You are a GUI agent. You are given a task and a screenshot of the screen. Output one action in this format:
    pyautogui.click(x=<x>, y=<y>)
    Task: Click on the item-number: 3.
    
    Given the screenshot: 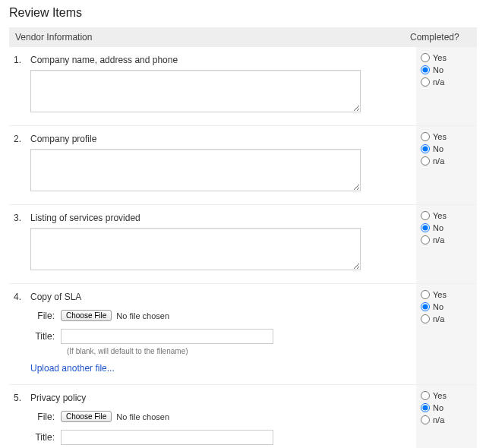 What is the action you would take?
    pyautogui.click(x=20, y=243)
    